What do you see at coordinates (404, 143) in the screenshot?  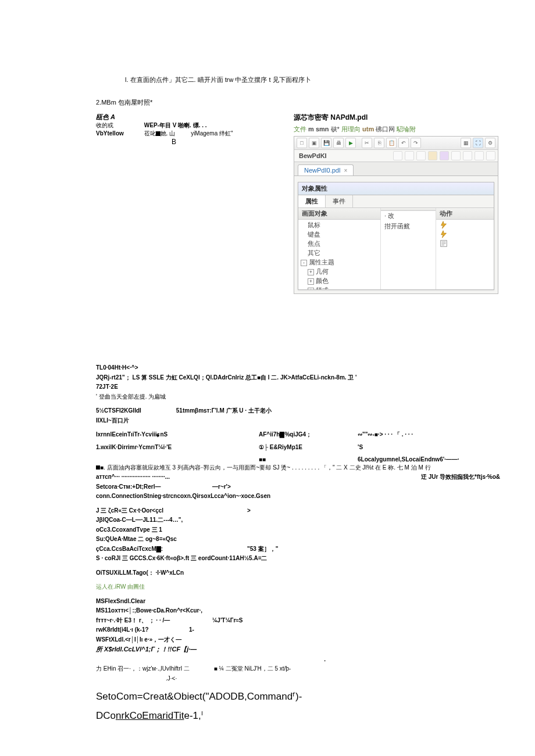 I see `undo-icon: ↶` at bounding box center [404, 143].